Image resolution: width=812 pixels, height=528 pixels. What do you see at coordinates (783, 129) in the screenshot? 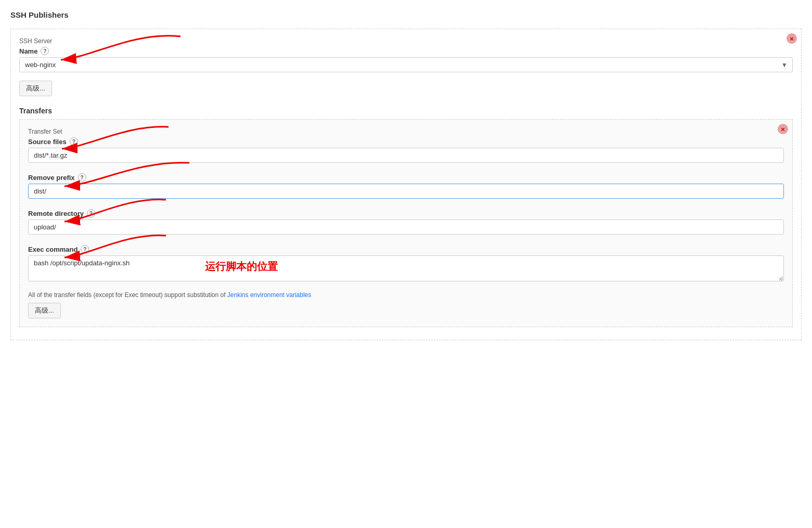
I see `transfer-set-close-btn: ×` at bounding box center [783, 129].